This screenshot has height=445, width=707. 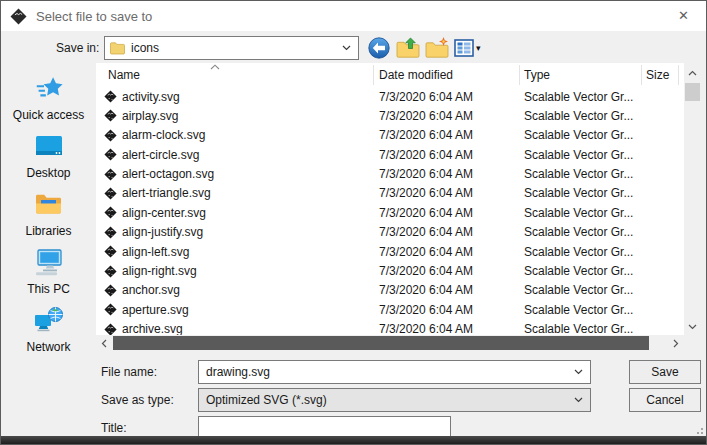 I want to click on scroll-right-icon, so click(x=676, y=343).